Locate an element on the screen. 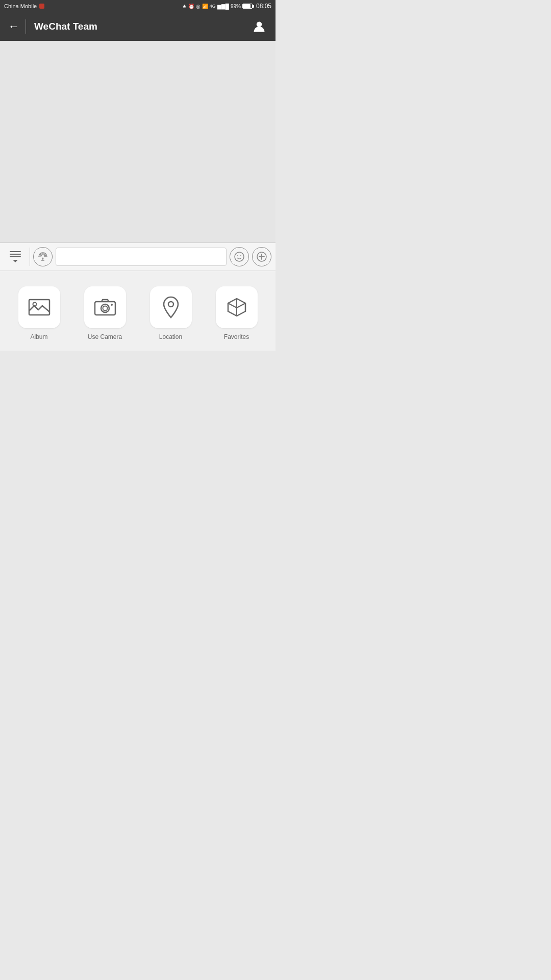  album-label: Album is located at coordinates (39, 337).